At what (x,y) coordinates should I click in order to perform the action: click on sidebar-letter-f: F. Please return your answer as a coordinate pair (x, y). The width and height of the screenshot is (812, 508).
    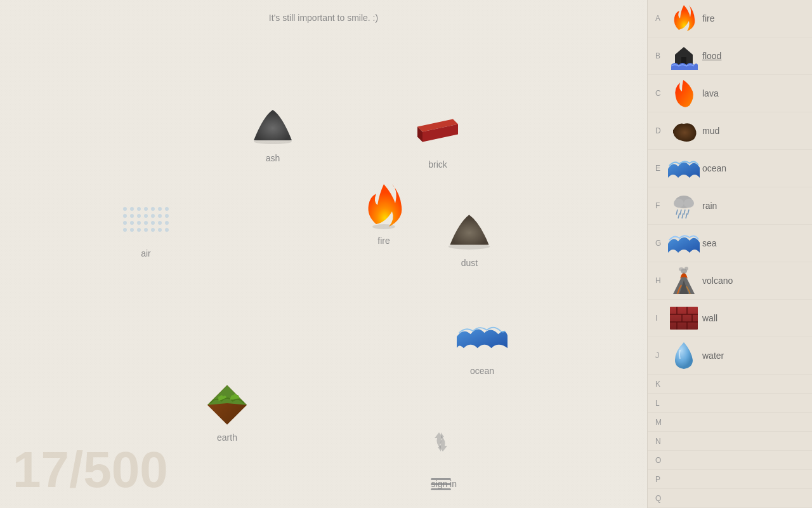
    Looking at the image, I should click on (662, 206).